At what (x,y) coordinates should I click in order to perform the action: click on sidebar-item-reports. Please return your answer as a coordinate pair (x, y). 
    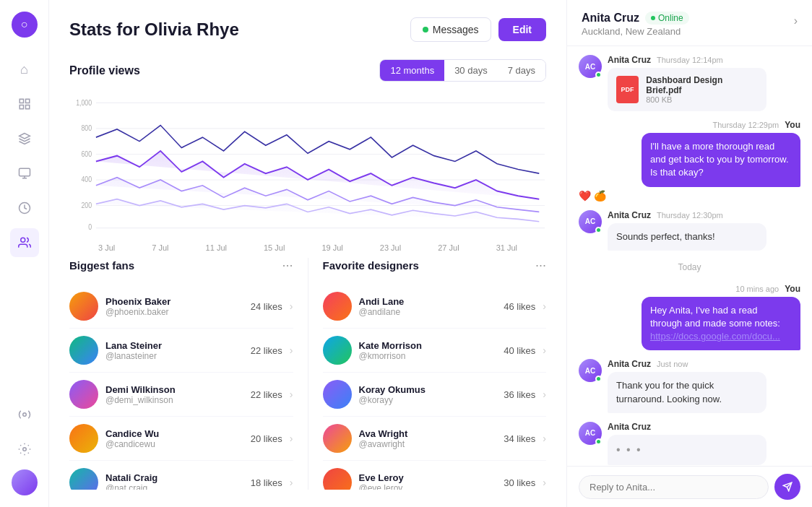
    Looking at the image, I should click on (25, 173).